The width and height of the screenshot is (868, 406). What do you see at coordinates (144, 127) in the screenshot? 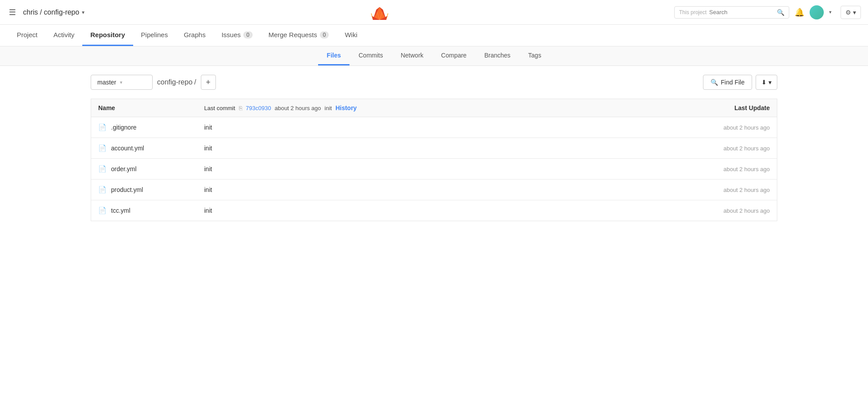
I see `file-name-cell: 📄.gitignore` at bounding box center [144, 127].